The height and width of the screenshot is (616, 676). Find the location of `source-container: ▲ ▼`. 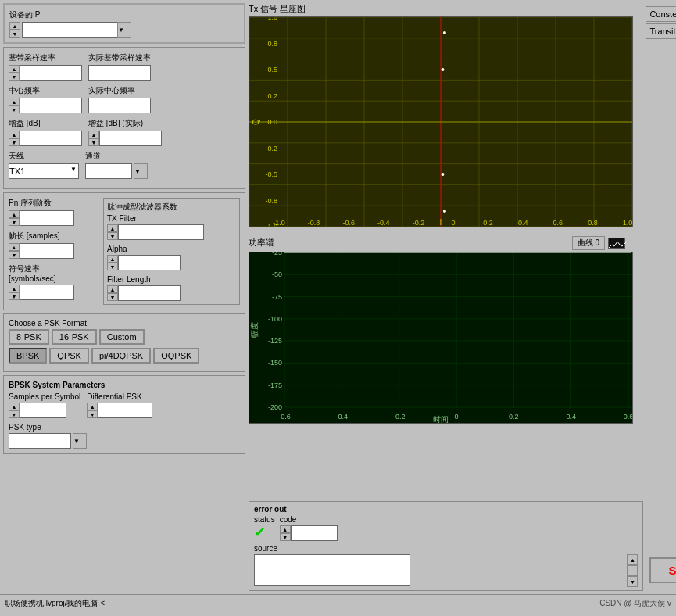

source-container: ▲ ▼ is located at coordinates (445, 571).